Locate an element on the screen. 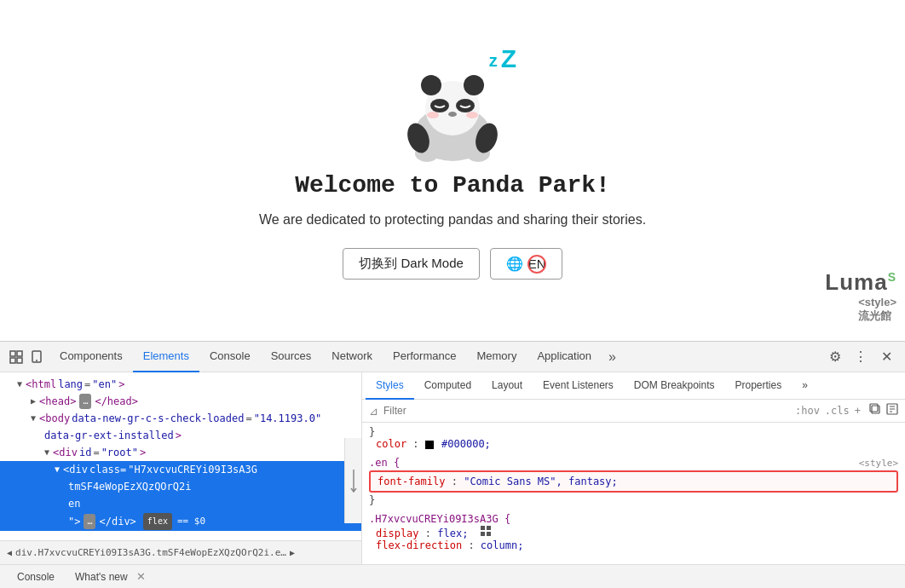 This screenshot has height=588, width=905. dom-tag-inner: <div is located at coordinates (75, 470).